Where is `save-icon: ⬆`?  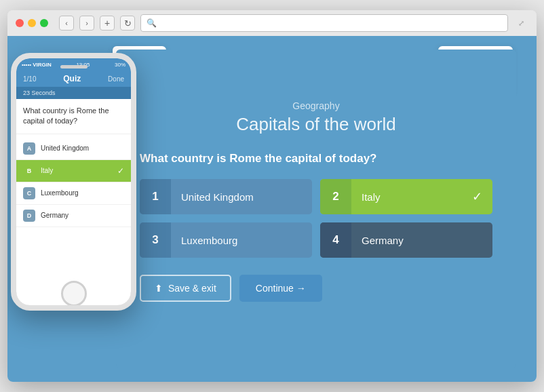 save-icon: ⬆ is located at coordinates (159, 288).